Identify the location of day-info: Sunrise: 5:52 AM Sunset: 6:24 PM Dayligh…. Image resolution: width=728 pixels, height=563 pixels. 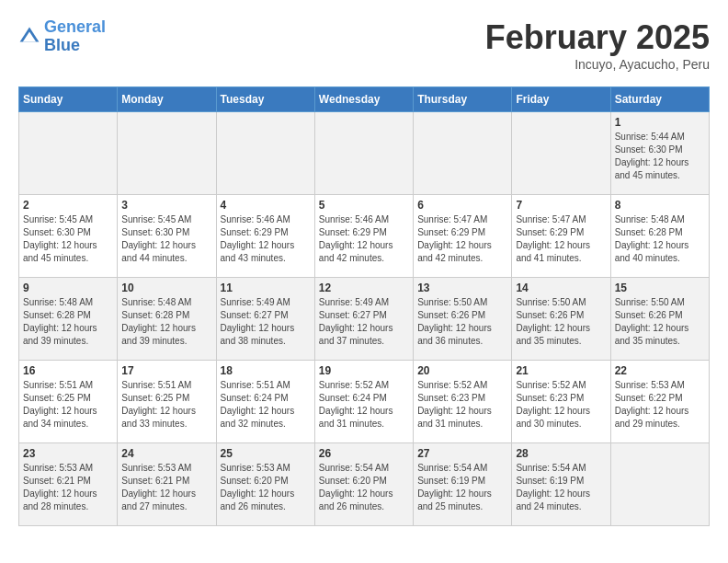
(364, 405).